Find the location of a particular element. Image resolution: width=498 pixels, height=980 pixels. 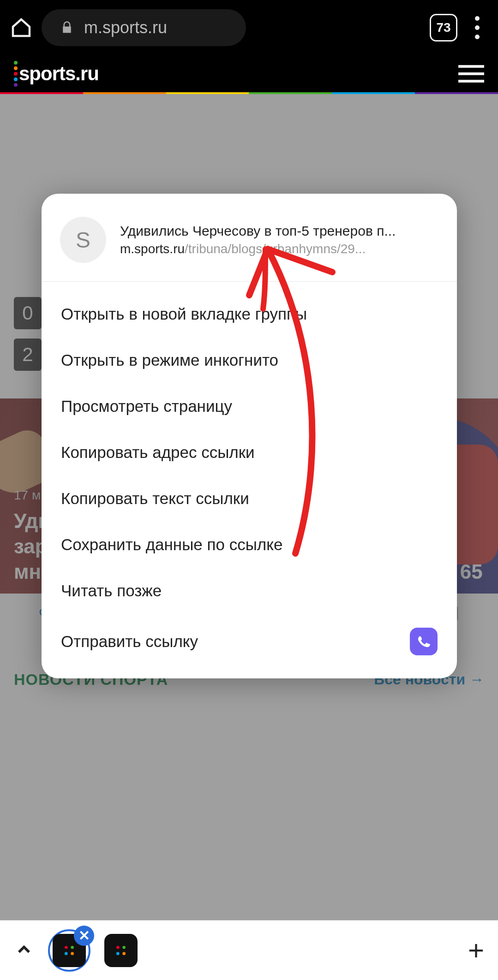

menu-open-new-tab-group: Открыть в новой вкладке группы is located at coordinates (249, 314).